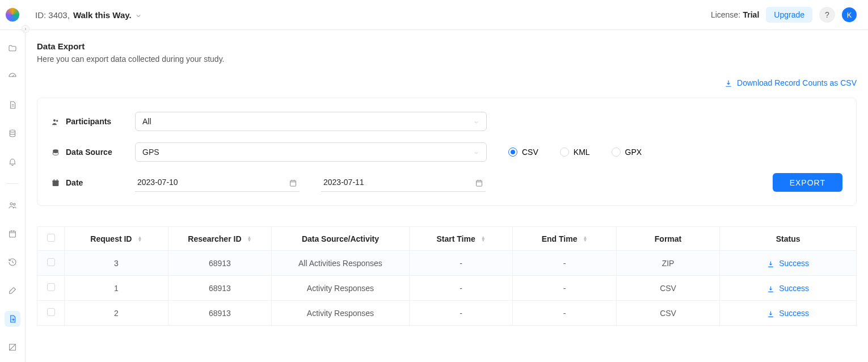  Describe the element at coordinates (582, 152) in the screenshot. I see `radio-label: KML` at that location.